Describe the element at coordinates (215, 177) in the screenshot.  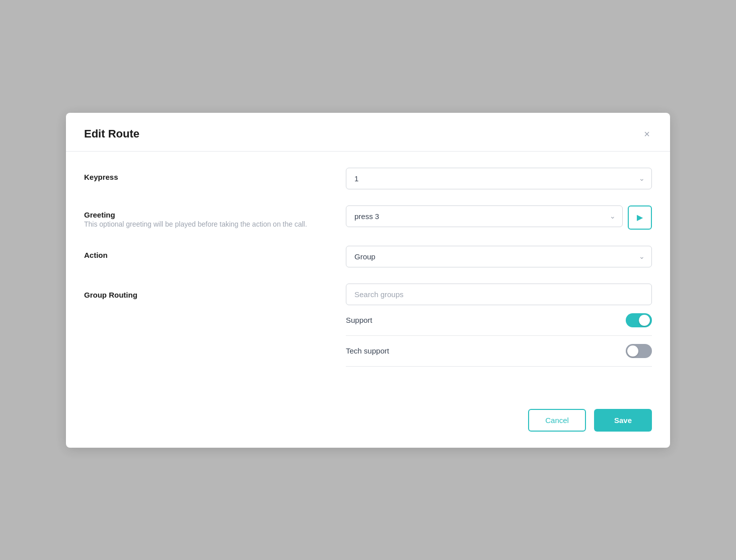
I see `keypress-label: Keypress` at that location.